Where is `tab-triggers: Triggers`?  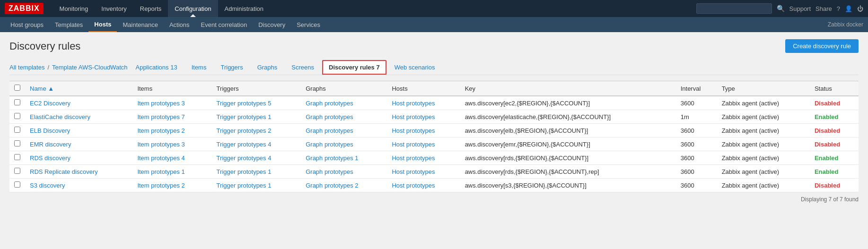
tab-triggers: Triggers is located at coordinates (232, 67).